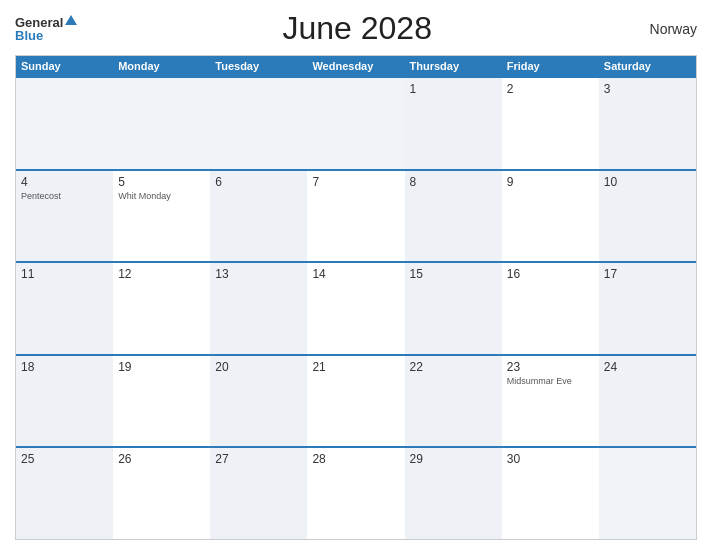 This screenshot has height=550, width=712. What do you see at coordinates (550, 89) in the screenshot?
I see `day-number: 2` at bounding box center [550, 89].